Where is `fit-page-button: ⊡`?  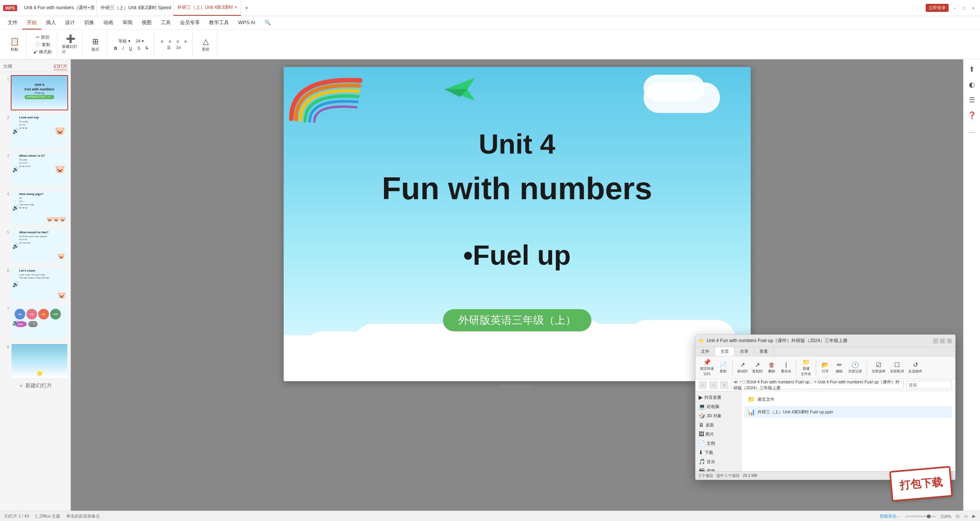
fit-page-button: ⊡ is located at coordinates (958, 516).